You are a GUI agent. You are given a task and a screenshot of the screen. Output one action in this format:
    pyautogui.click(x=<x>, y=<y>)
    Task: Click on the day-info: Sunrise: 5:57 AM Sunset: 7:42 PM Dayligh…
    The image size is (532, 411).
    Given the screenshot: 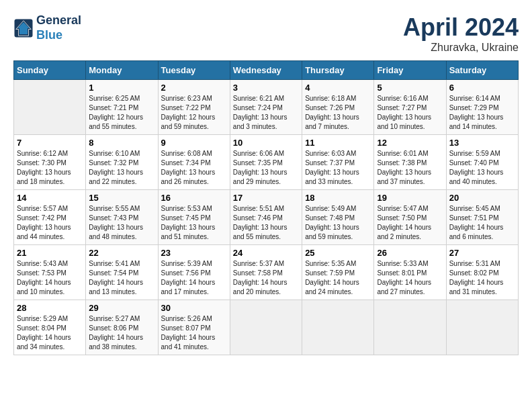 What is the action you would take?
    pyautogui.click(x=50, y=223)
    